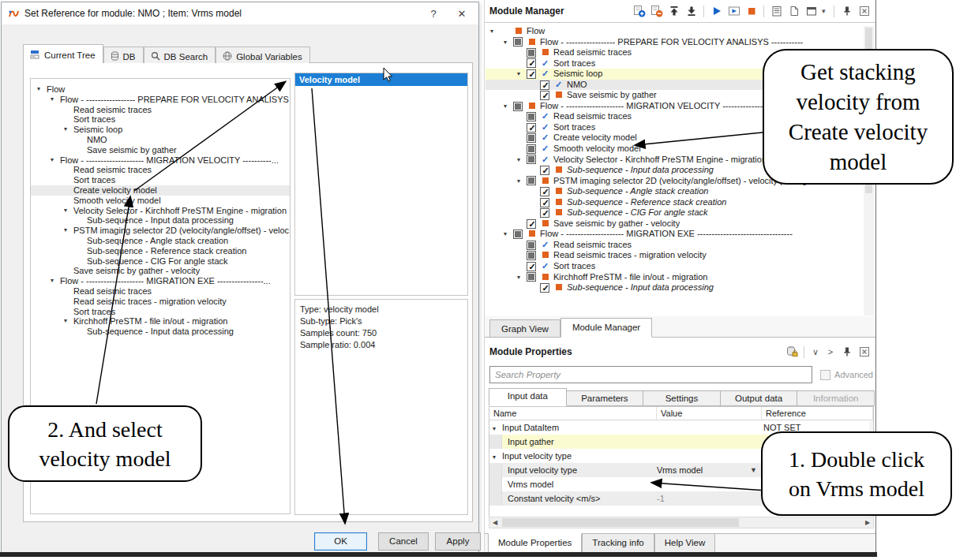 This screenshot has width=956, height=560. What do you see at coordinates (160, 211) in the screenshot?
I see `dialog-tree-item: ▾Velocity Selector - Kirchhoff PreSTM En…` at bounding box center [160, 211].